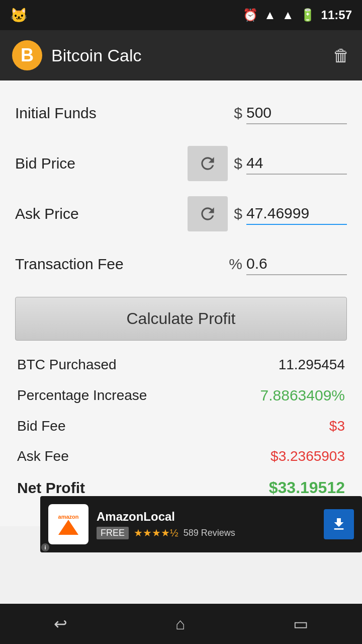 The height and width of the screenshot is (644, 362). Describe the element at coordinates (181, 164) in the screenshot. I see `bid-price-row: Bid Price $` at that location.